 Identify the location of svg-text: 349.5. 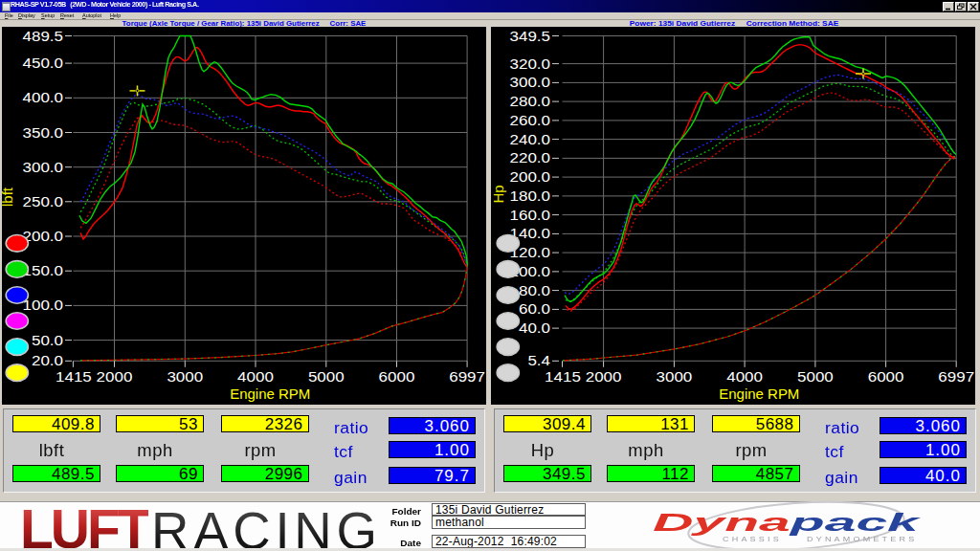
(530, 36).